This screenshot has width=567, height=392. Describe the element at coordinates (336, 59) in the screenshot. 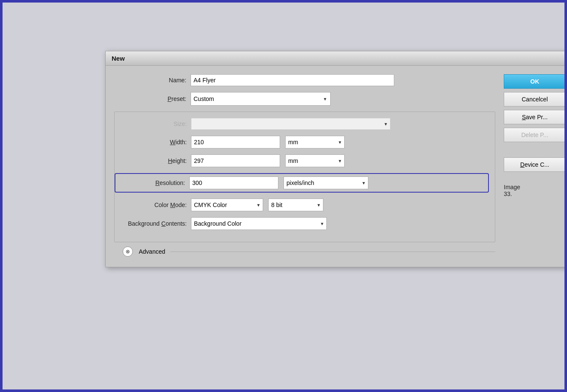

I see `dialog-title: New` at that location.